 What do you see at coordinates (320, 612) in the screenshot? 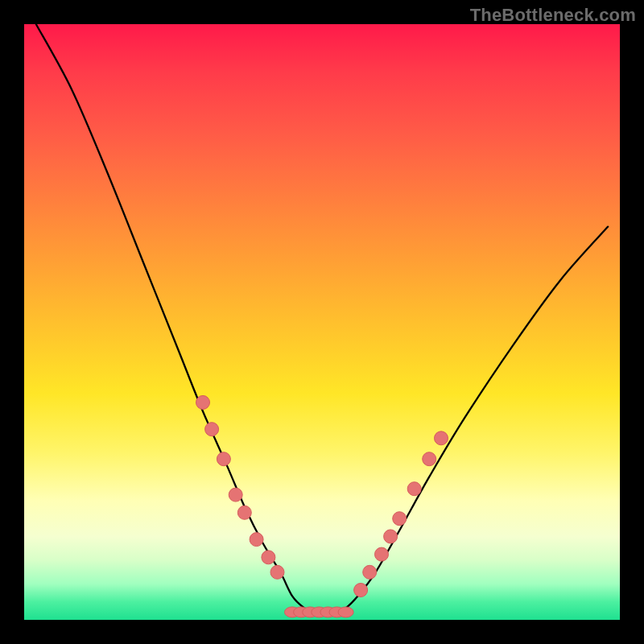
I see `marker-cluster-bottom` at bounding box center [320, 612].